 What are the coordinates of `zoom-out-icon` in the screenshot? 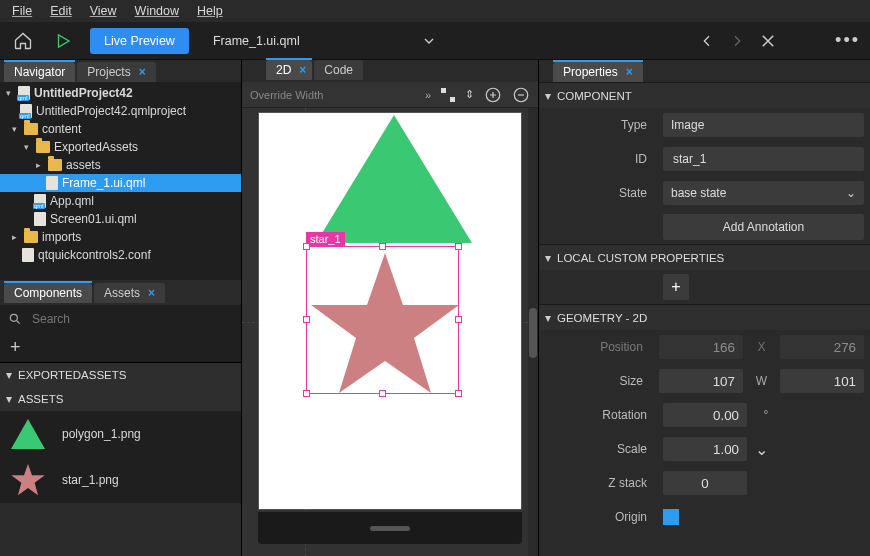 It's located at (521, 95).